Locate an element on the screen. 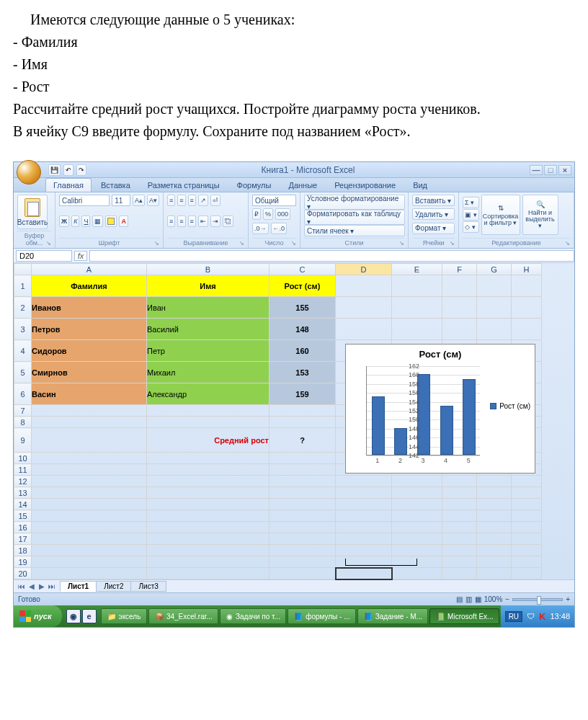 The image size is (588, 720). col-header-B: B is located at coordinates (208, 270).